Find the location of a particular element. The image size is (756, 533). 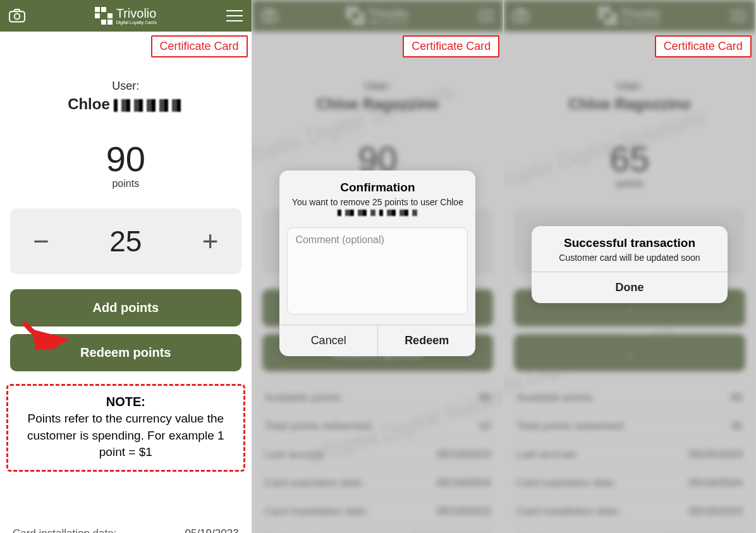

user-label: User: is located at coordinates (126, 86).